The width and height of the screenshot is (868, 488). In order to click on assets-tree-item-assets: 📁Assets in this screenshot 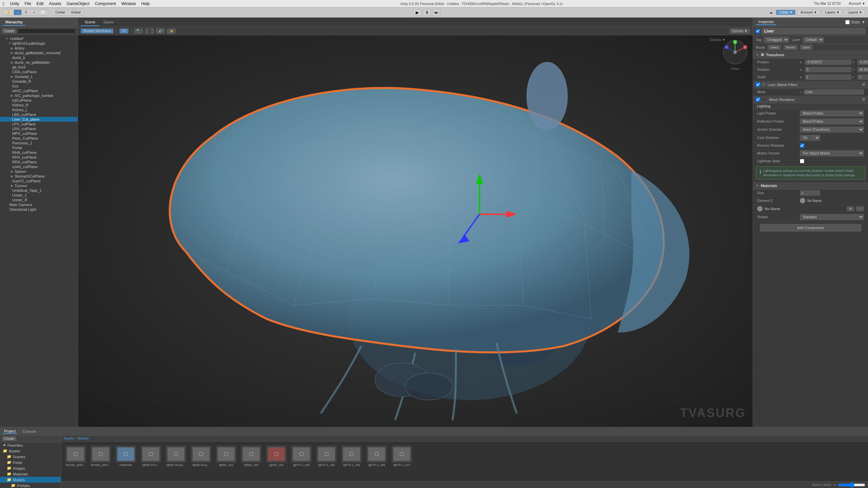, I will do `click(31, 451)`.